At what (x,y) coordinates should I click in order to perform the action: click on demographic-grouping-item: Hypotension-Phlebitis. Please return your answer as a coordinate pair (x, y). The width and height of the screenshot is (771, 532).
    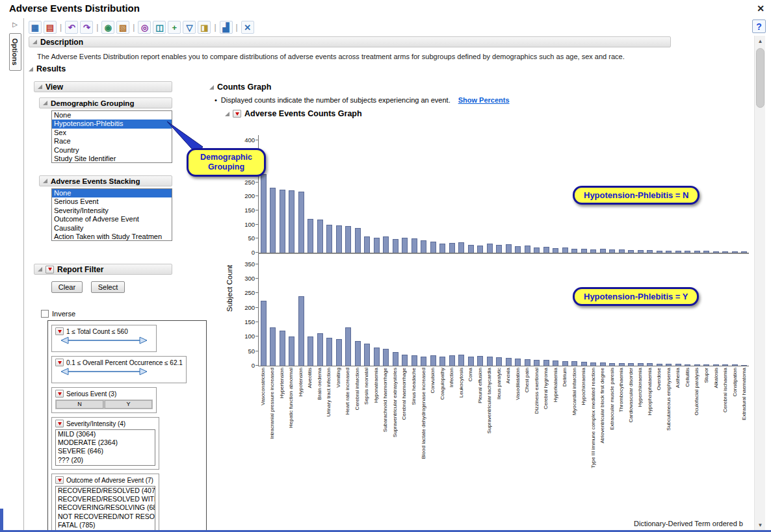
    Looking at the image, I should click on (112, 123).